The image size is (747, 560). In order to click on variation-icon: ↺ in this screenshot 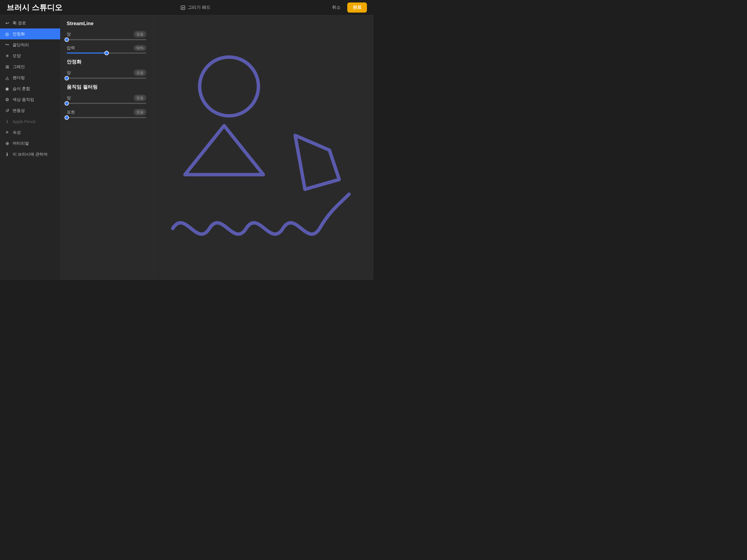, I will do `click(7, 110)`.